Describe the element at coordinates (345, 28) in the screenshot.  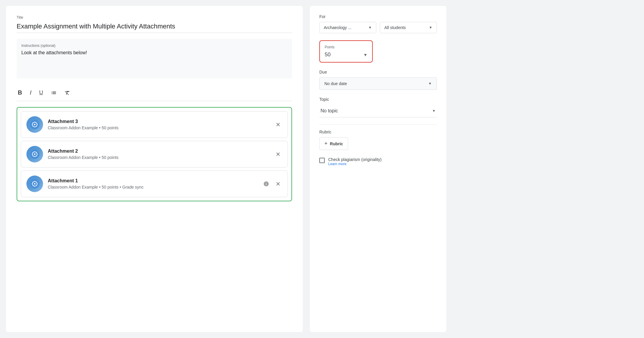
I see `class-value: Archaeology ...` at that location.